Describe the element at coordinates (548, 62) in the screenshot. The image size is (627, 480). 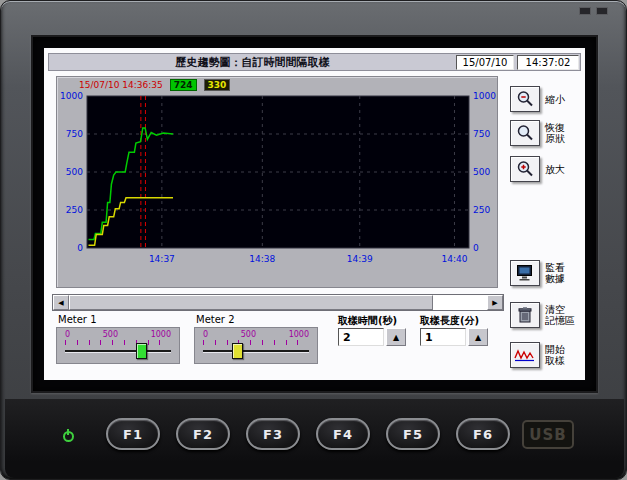
I see `time-display: 14:37:02` at that location.